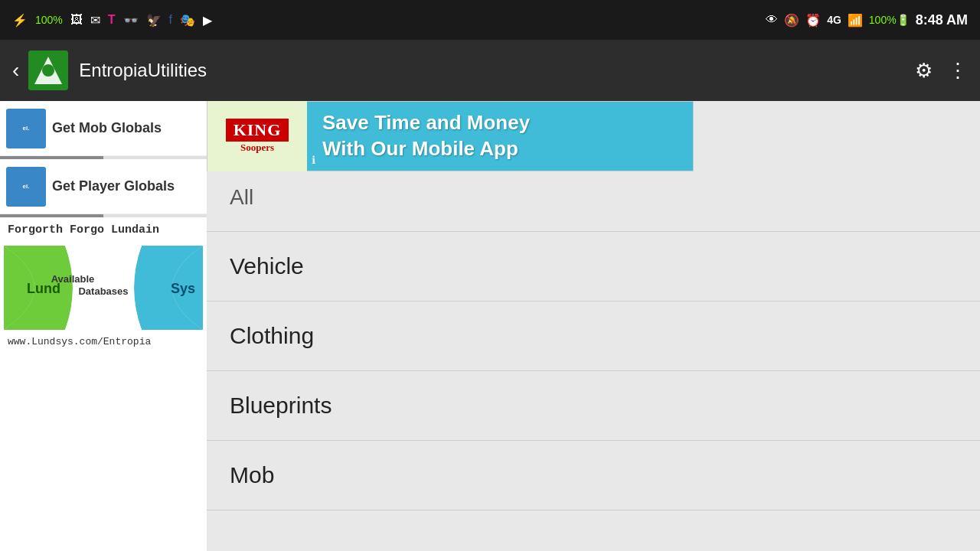 The image size is (980, 551). Describe the element at coordinates (103, 288) in the screenshot. I see `lund-db-card: Lund Available Databases Sys` at that location.